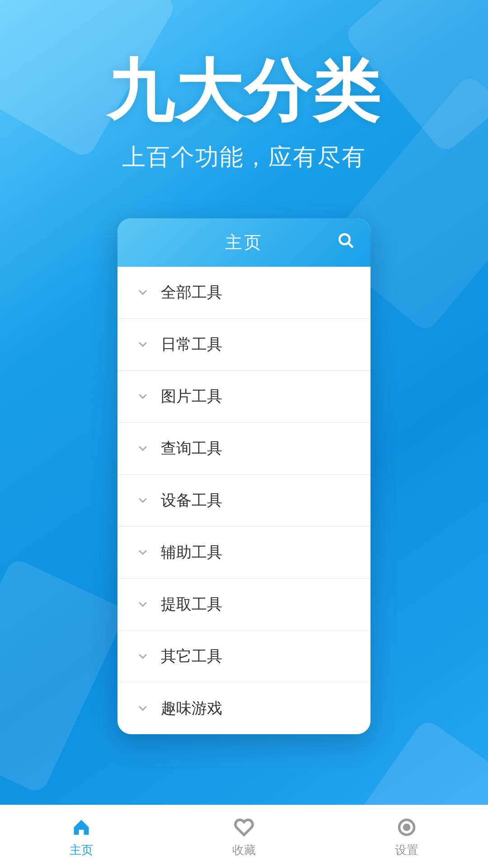  Describe the element at coordinates (244, 397) in the screenshot. I see `menu-item-image-tools: 图片工具` at that location.